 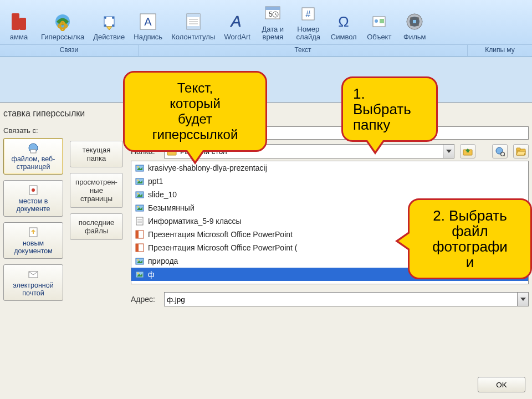 I want to click on ribbon-Действие: Действие, so click(x=109, y=27).